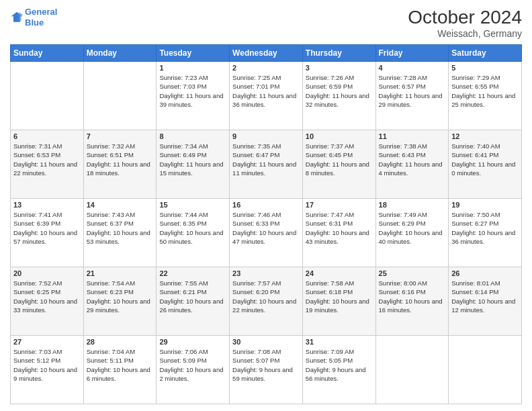 This screenshot has height=411, width=532. Describe the element at coordinates (47, 205) in the screenshot. I see `day-number: 13` at that location.